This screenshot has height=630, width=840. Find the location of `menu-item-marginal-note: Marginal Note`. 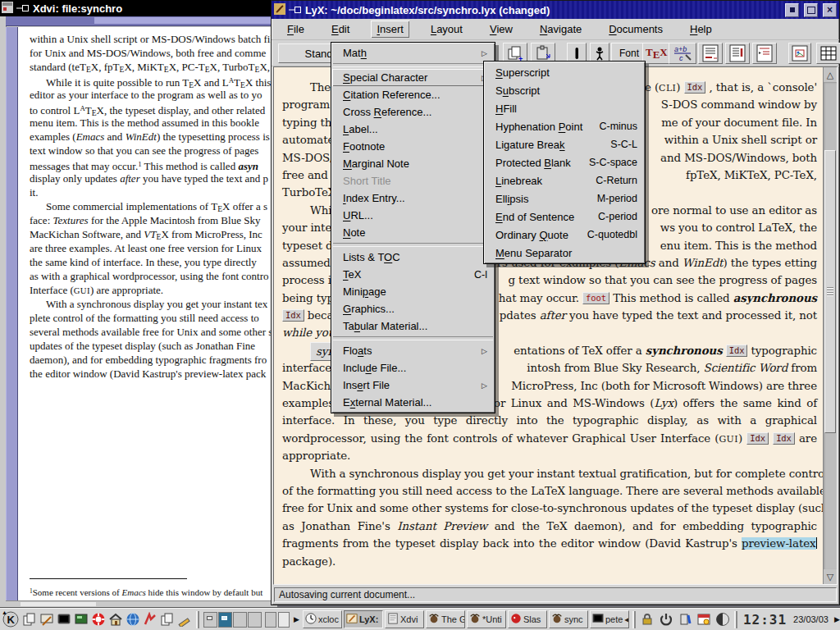

menu-item-marginal-note: Marginal Note is located at coordinates (413, 164).